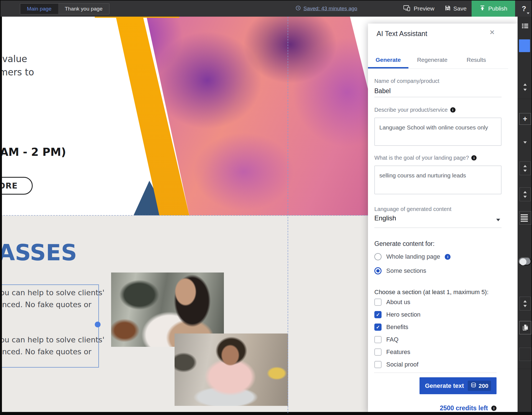  I want to click on describe-field-label: Describe your product/service i, so click(415, 110).